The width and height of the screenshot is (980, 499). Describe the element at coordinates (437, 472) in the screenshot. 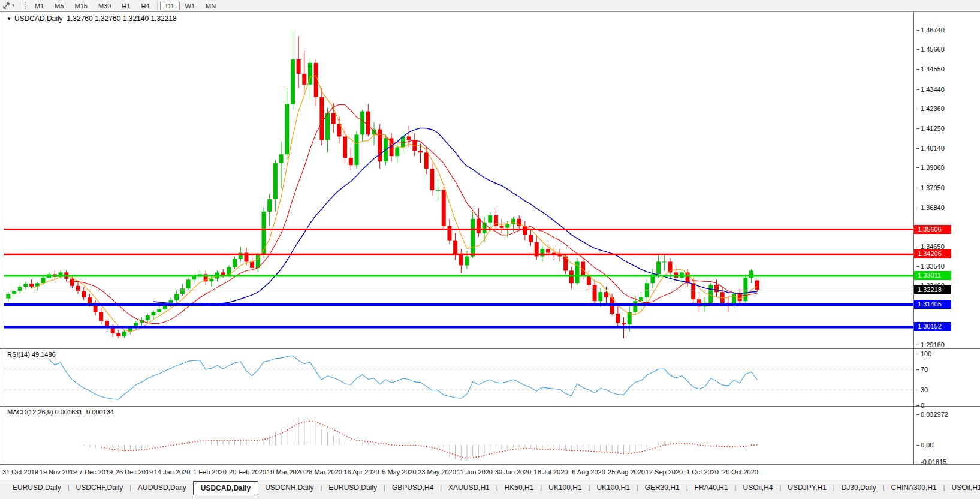

I see `date-axis-label: 23 May 2020` at that location.